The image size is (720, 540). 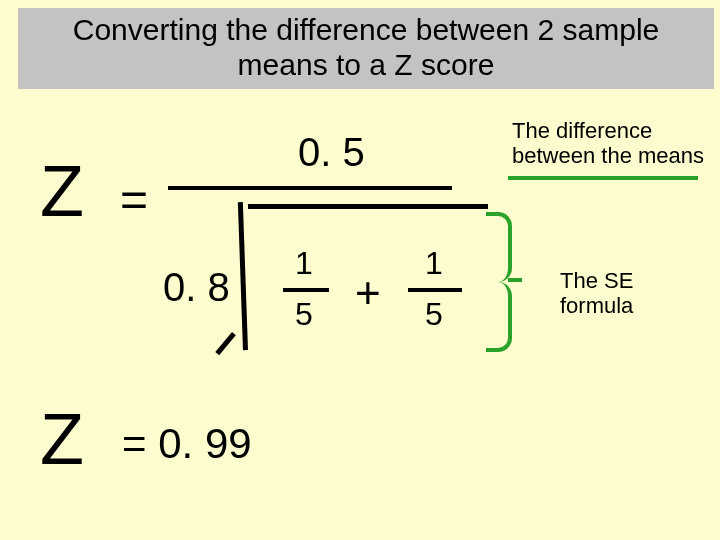 What do you see at coordinates (612, 144) in the screenshot?
I see `annotation-difference: The difference between the means` at bounding box center [612, 144].